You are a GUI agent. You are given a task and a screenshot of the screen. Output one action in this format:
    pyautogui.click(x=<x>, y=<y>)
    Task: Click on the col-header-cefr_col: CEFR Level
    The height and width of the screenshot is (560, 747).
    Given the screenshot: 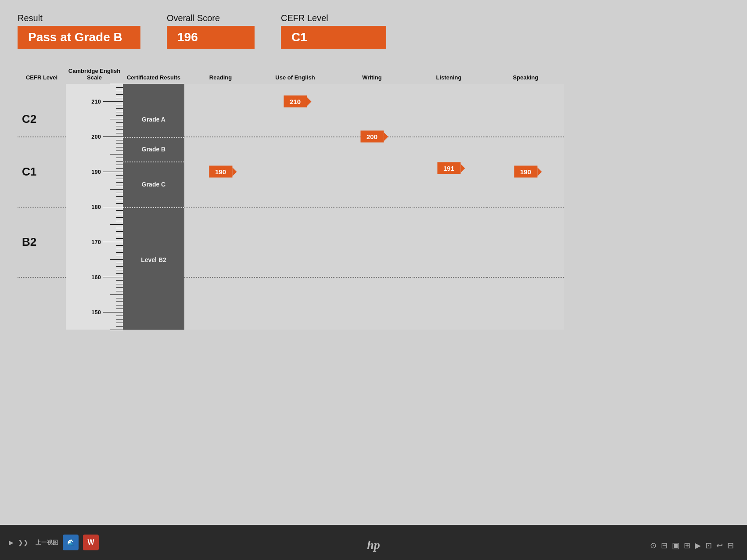 What is the action you would take?
    pyautogui.click(x=42, y=73)
    